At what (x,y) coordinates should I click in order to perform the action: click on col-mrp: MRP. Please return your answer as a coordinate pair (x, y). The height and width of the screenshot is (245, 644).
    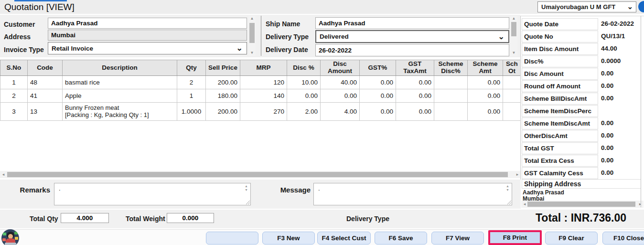
    Looking at the image, I should click on (264, 68).